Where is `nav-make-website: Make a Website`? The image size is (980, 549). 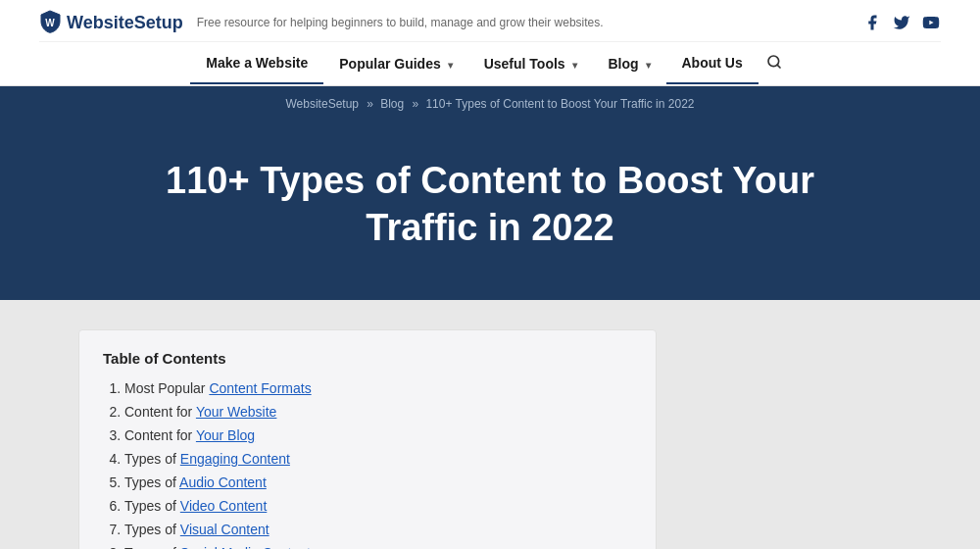
nav-make-website: Make a Website is located at coordinates (257, 64).